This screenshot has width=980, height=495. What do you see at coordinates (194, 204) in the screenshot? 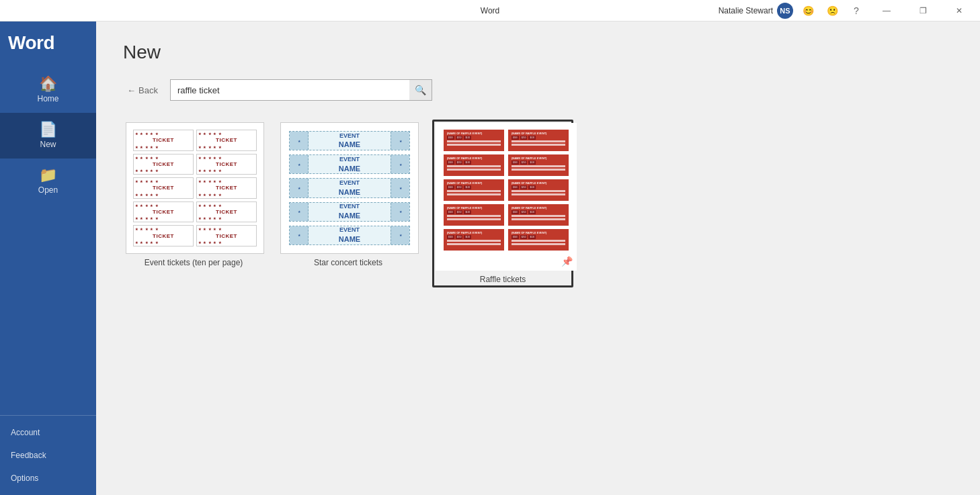
I see `template-card-event-tickets: TICKET TICKET TICKET TICKET TICKET TICKE…` at bounding box center [194, 204].